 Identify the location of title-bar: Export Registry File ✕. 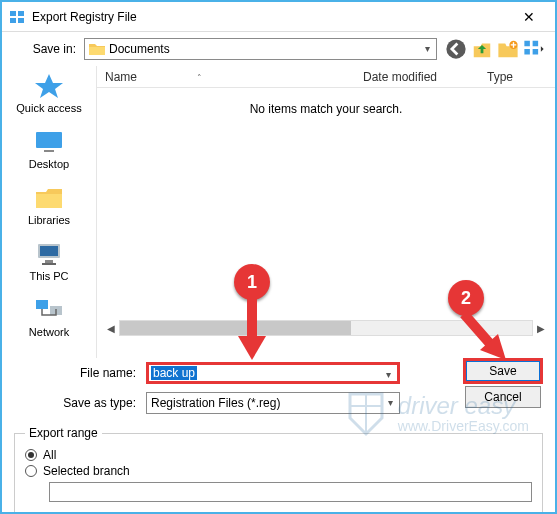
(278, 17).